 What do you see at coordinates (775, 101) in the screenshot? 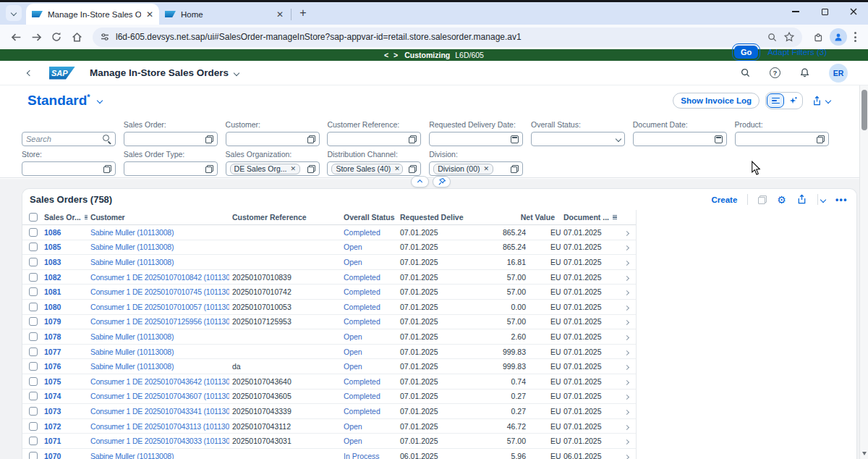
I see `filter-bar-view-button` at bounding box center [775, 101].